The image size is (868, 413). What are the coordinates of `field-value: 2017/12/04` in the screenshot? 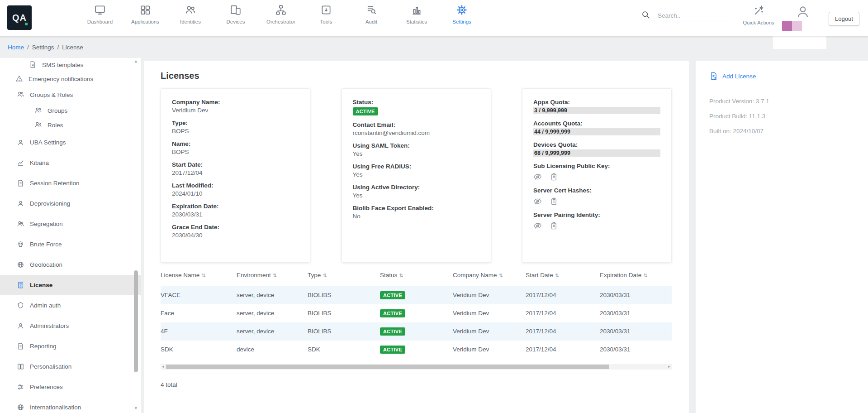 It's located at (235, 173).